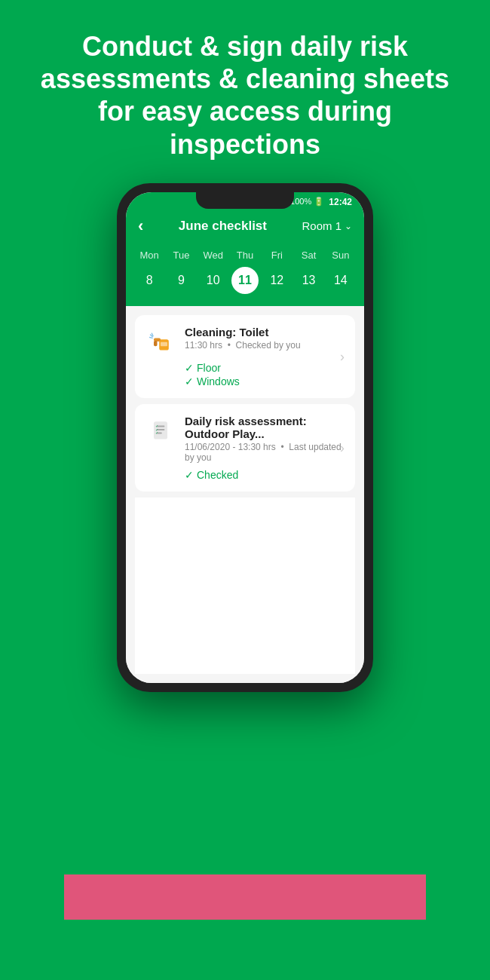 The image size is (490, 980). I want to click on card-top-cleaning: Cleaning: Toilet 11:30 hrs • Checked by …, so click(245, 341).